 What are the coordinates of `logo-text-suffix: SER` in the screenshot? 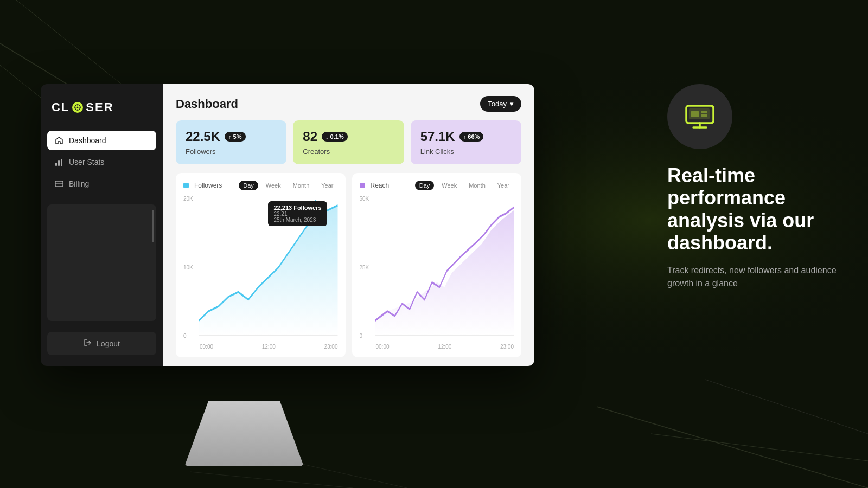 It's located at (100, 107).